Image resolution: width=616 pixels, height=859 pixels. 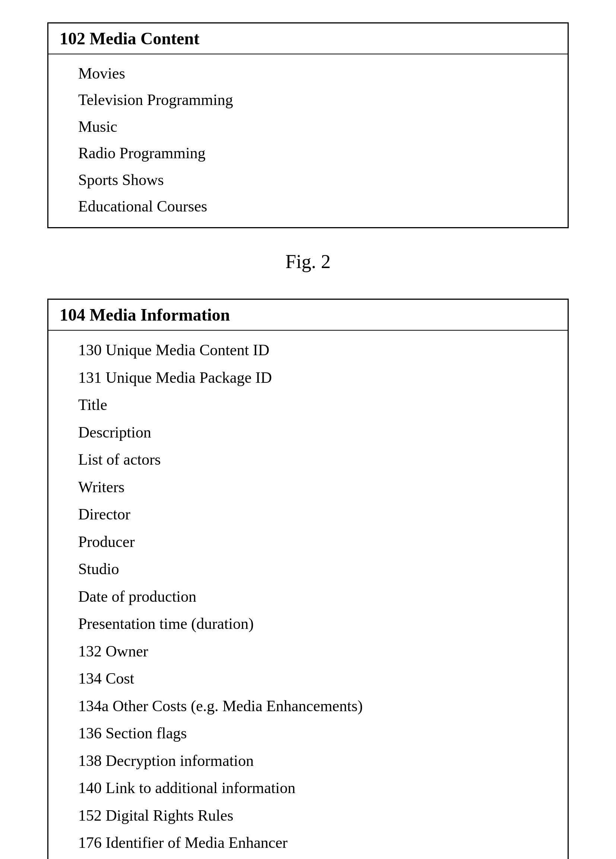 What do you see at coordinates (308, 570) in the screenshot?
I see `list-item: Studio` at bounding box center [308, 570].